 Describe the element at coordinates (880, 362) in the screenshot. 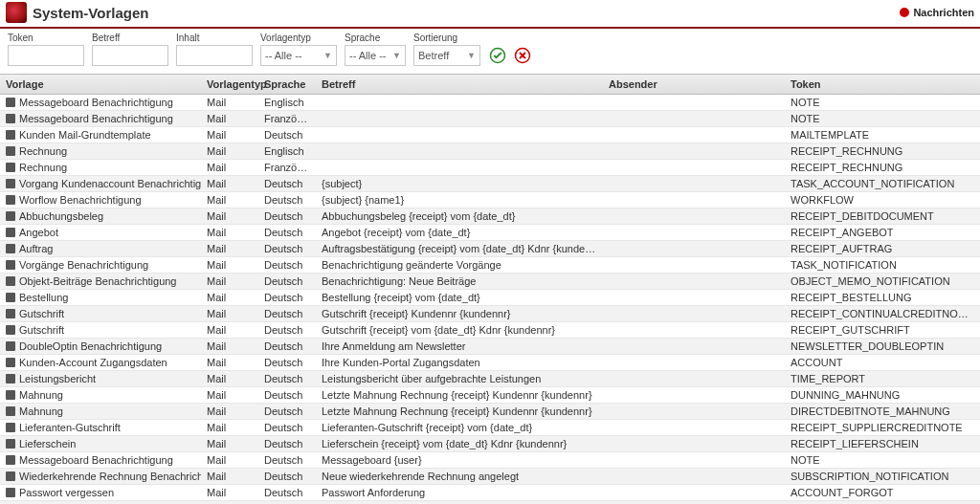

I see `cell-token: ACCOUNT` at that location.